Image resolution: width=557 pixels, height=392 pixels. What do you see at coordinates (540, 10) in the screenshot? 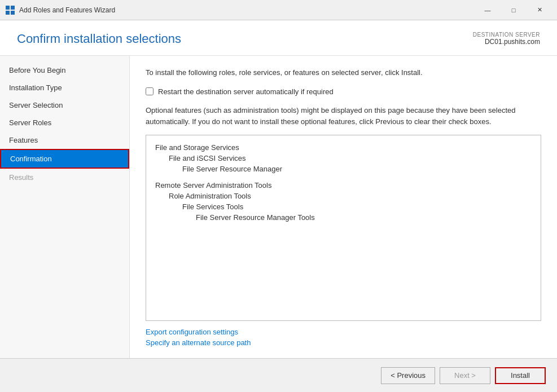
I see `close-button: ✕` at bounding box center [540, 10].